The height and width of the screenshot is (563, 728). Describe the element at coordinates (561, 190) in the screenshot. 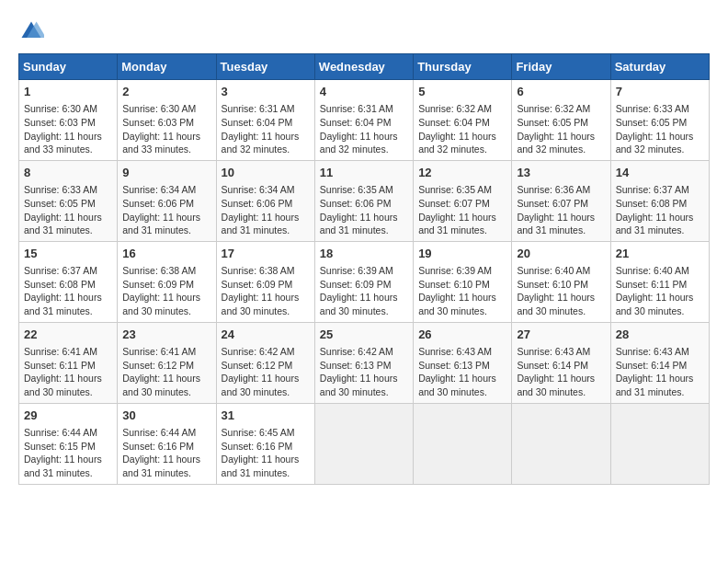

I see `day-info: Sunrise: 6:36 AM` at that location.